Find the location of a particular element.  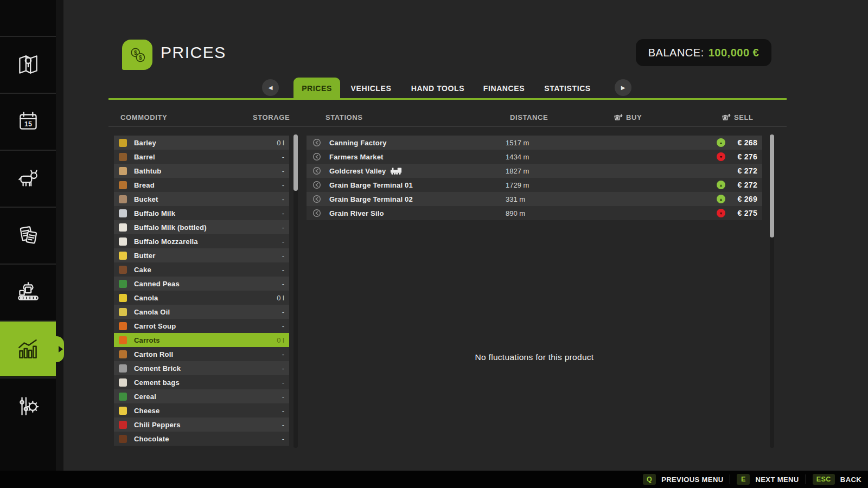

station-row: Grain Barge Terminal 02331 m▲€ 269 is located at coordinates (534, 199).